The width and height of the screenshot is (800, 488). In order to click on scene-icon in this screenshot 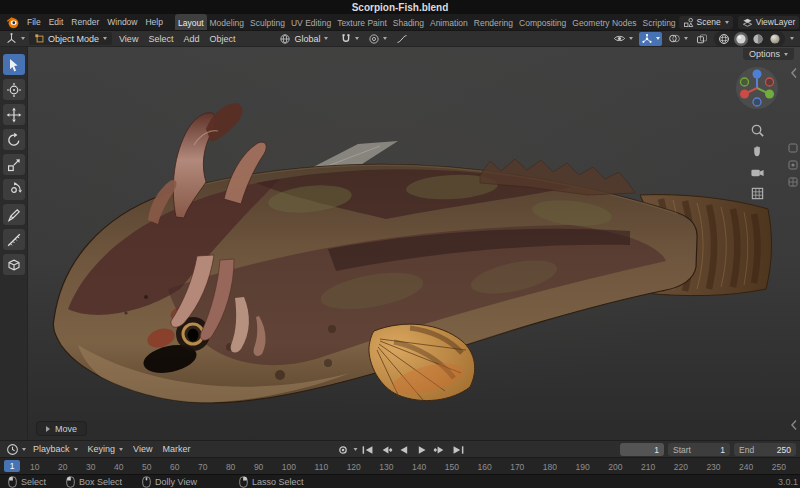, I will do `click(688, 22)`.